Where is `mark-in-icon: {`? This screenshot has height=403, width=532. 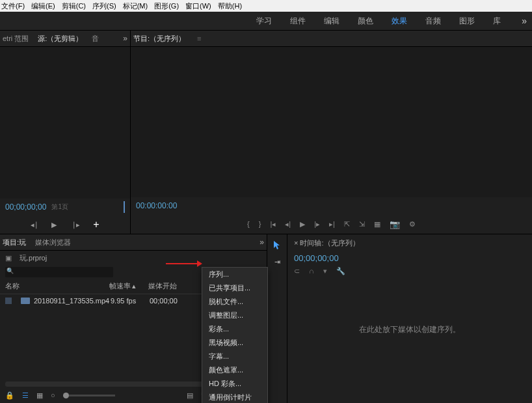 mark-in-icon: { is located at coordinates (248, 224).